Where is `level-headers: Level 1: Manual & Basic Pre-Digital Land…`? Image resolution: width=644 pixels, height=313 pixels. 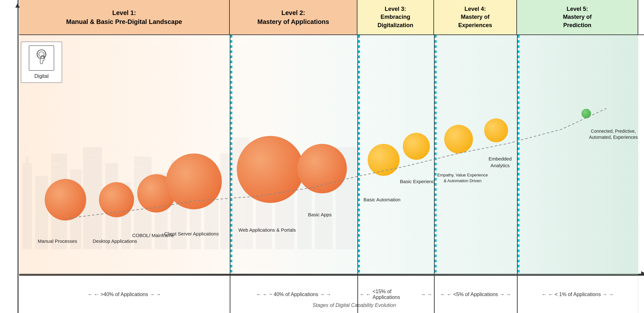 level-headers: Level 1: Manual & Basic Pre-Digital Land… is located at coordinates (332, 18).